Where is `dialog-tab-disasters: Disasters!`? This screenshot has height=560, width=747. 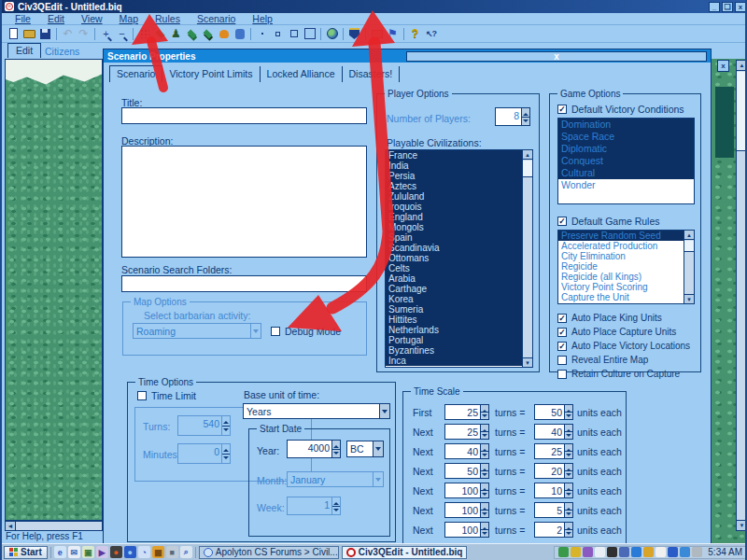 dialog-tab-disasters: Disasters! is located at coordinates (372, 75).